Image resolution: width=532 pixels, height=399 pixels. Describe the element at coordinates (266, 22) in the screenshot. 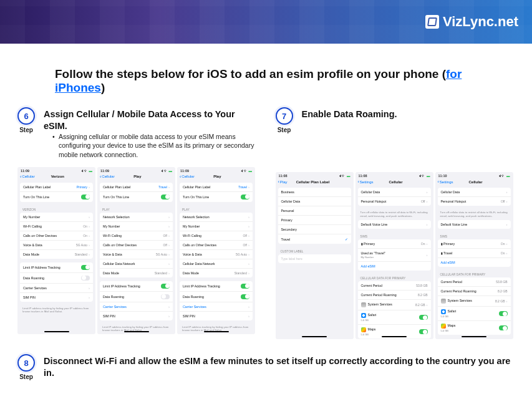

I see `banner: VizLync.net` at that location.